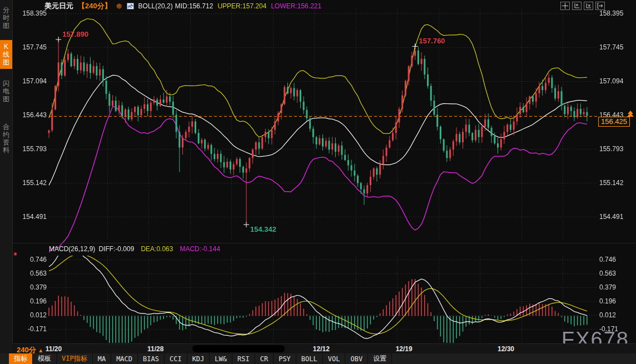 This screenshot has height=364, width=636. What do you see at coordinates (600, 6) in the screenshot?
I see `pan-right-icon` at bounding box center [600, 6].